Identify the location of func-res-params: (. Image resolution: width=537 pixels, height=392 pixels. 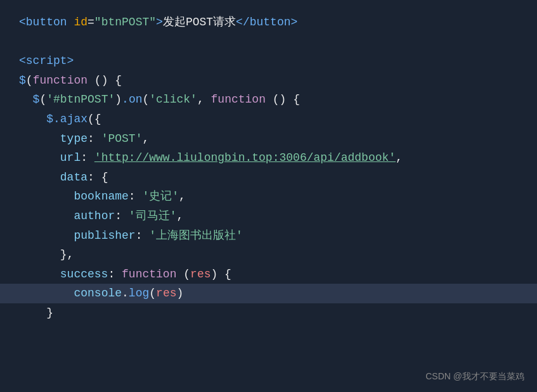
(183, 274).